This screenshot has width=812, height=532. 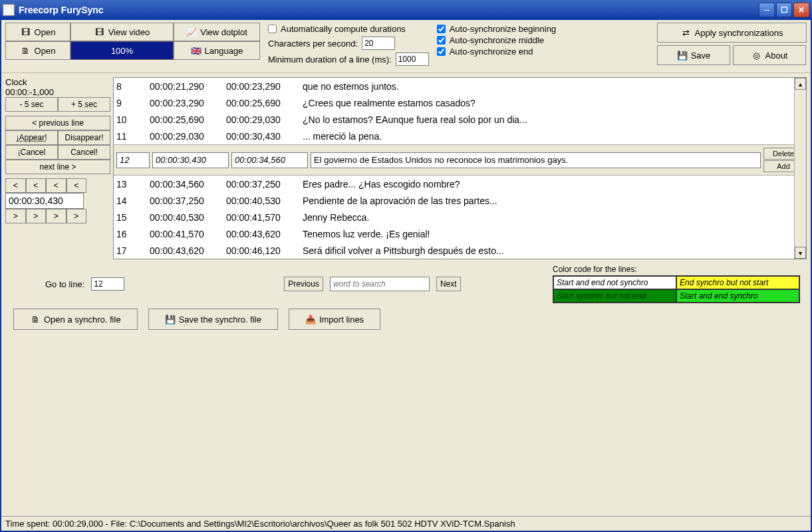 What do you see at coordinates (460, 184) in the screenshot?
I see `table-row: 1300:00:34,56000:00:37,250Eres padre... …` at bounding box center [460, 184].